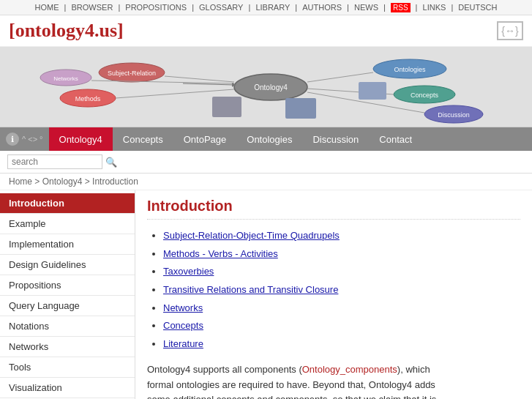  I want to click on svg-text: Methods, so click(88, 99).